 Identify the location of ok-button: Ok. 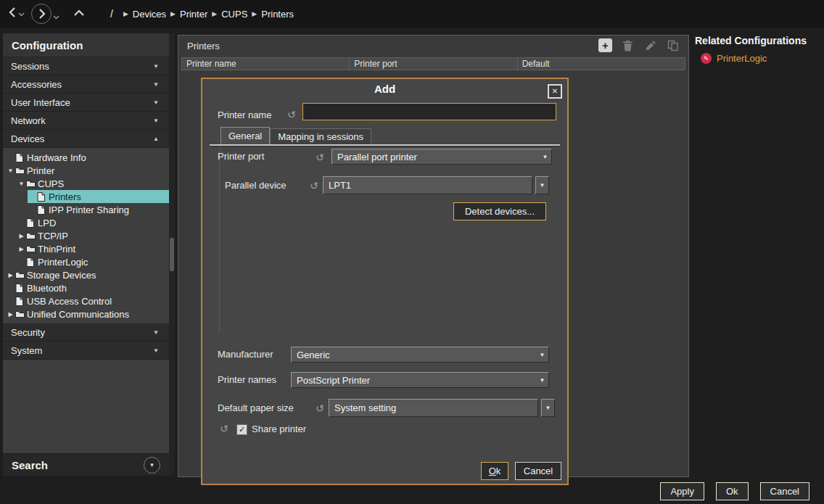
(733, 492).